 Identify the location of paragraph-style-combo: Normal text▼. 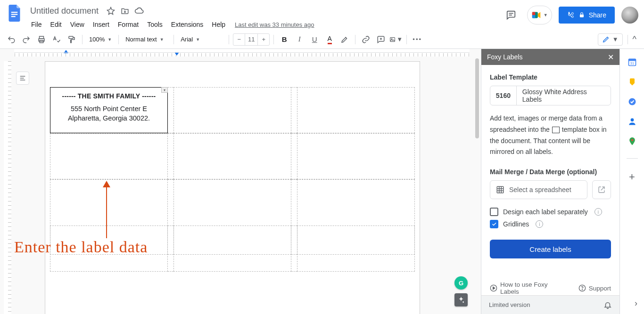
(146, 40).